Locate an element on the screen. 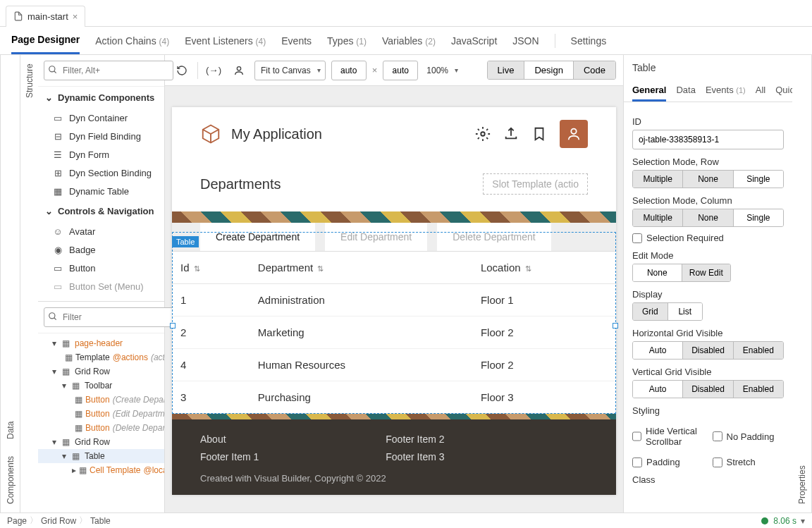 Image resolution: width=812 pixels, height=528 pixels. rail-properties: Properties is located at coordinates (802, 485).